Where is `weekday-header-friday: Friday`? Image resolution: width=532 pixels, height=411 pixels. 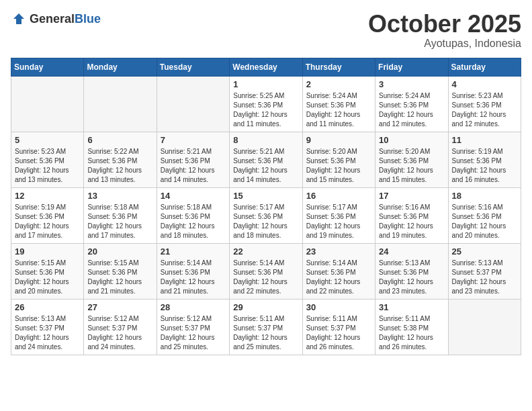 weekday-header-friday: Friday is located at coordinates (412, 67).